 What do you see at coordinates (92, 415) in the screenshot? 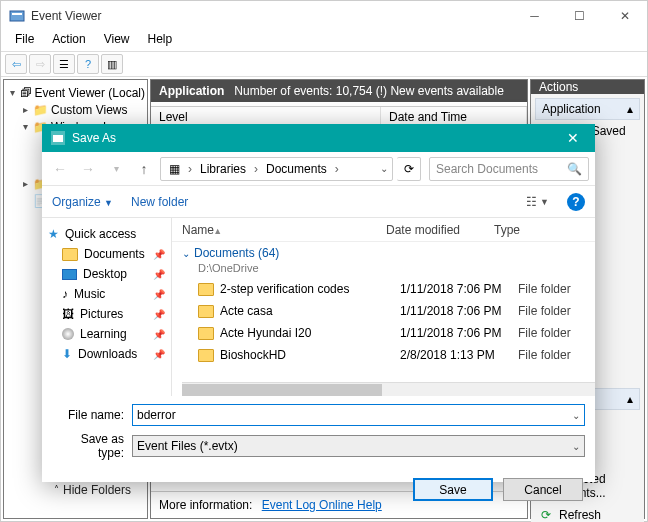
I see `filename-label: File name:` at bounding box center [92, 415].